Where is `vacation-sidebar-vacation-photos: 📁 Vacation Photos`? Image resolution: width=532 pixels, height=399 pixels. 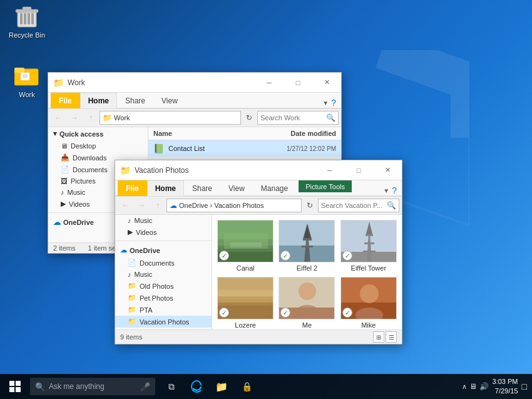
vacation-sidebar-vacation-photos: 📁 Vacation Photos is located at coordinates (163, 322).